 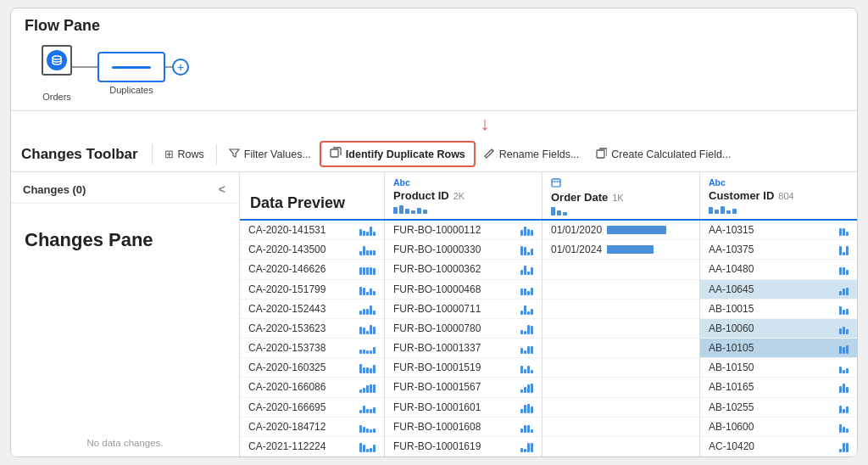 I want to click on down-arrow-icon: ↓, so click(x=485, y=124).